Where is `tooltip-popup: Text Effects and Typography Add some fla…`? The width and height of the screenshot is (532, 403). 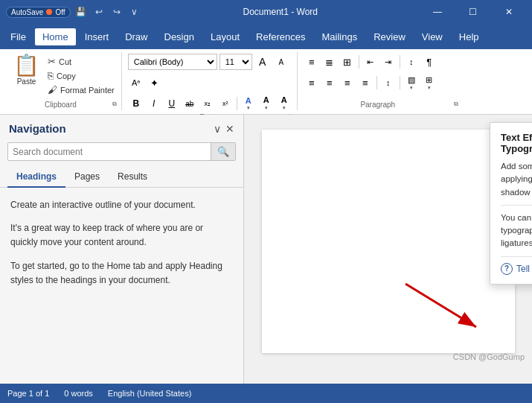 tooltip-popup: Text Effects and Typography Add some fla… is located at coordinates (510, 203).